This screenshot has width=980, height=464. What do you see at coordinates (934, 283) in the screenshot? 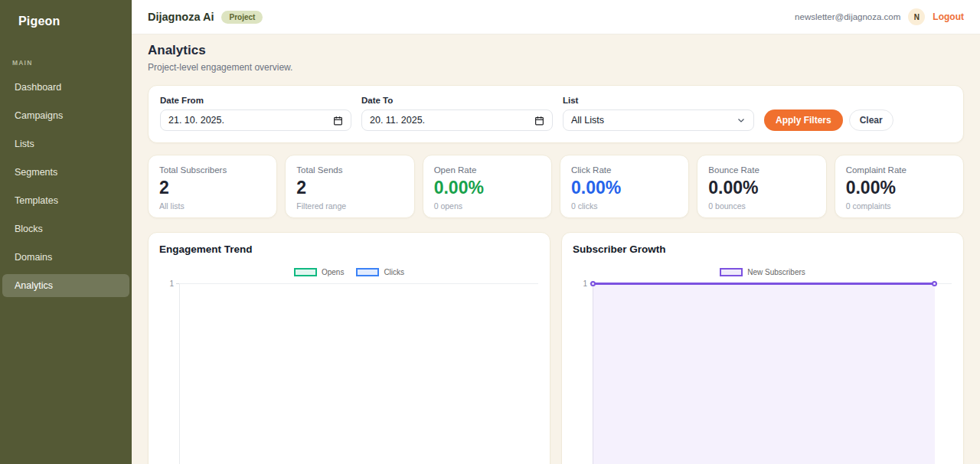
I see `data-point-end` at bounding box center [934, 283].